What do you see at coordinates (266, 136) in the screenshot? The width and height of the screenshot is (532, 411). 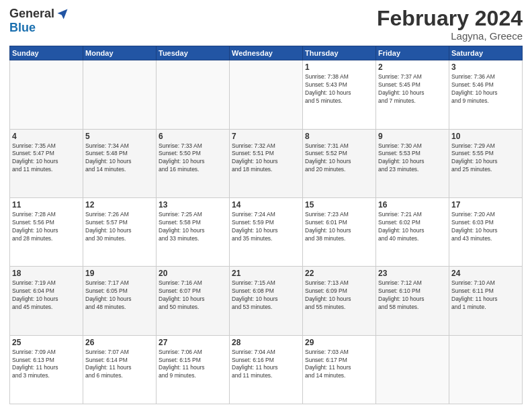 I see `day-number: 7` at bounding box center [266, 136].